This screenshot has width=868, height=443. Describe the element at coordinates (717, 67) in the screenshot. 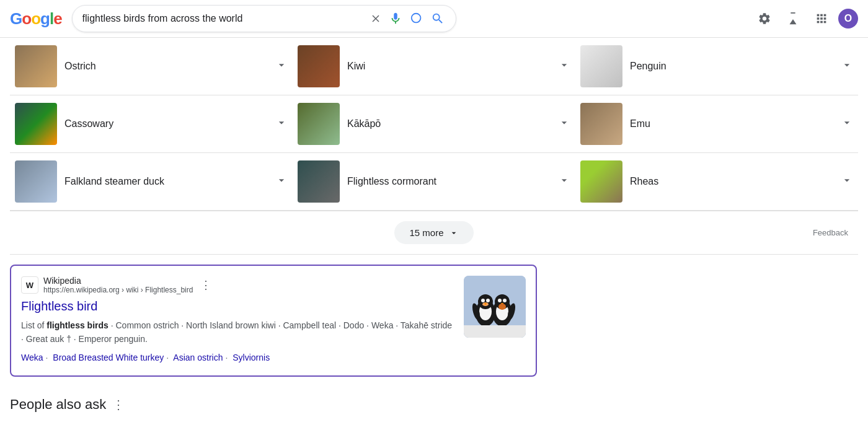

I see `bird-item: Penguin` at that location.